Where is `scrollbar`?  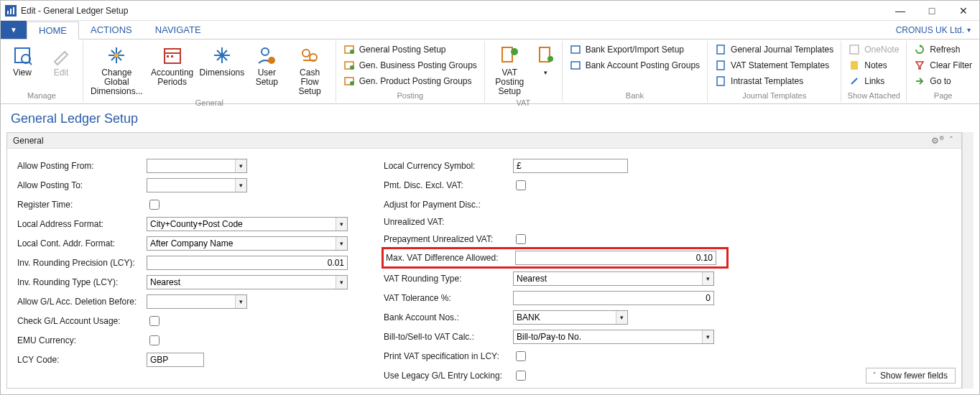
scrollbar is located at coordinates (968, 260).